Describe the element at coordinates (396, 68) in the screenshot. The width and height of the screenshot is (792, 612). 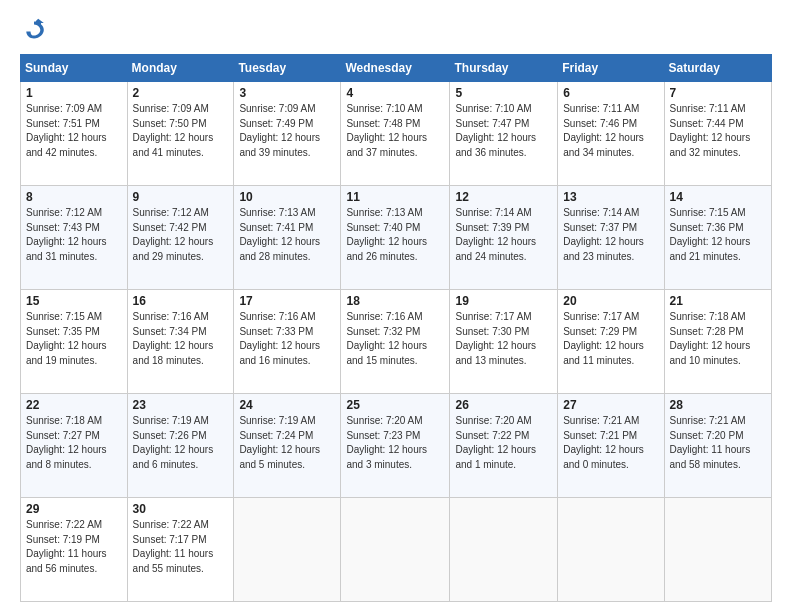
I see `weekday-header-wednesday: Wednesday` at that location.